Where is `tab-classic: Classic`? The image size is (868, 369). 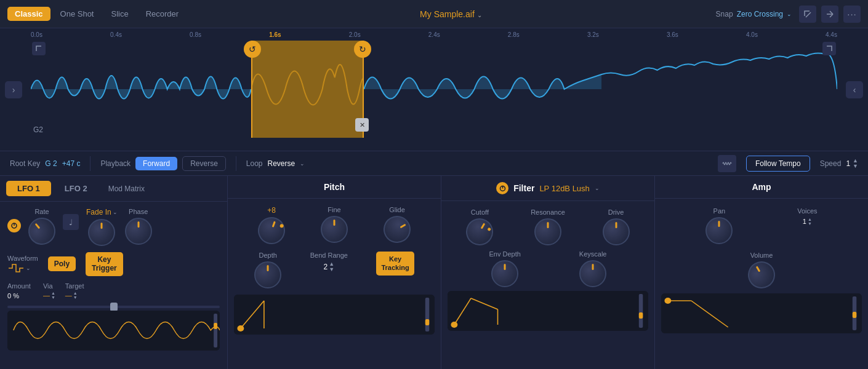
tab-classic: Classic is located at coordinates (29, 14).